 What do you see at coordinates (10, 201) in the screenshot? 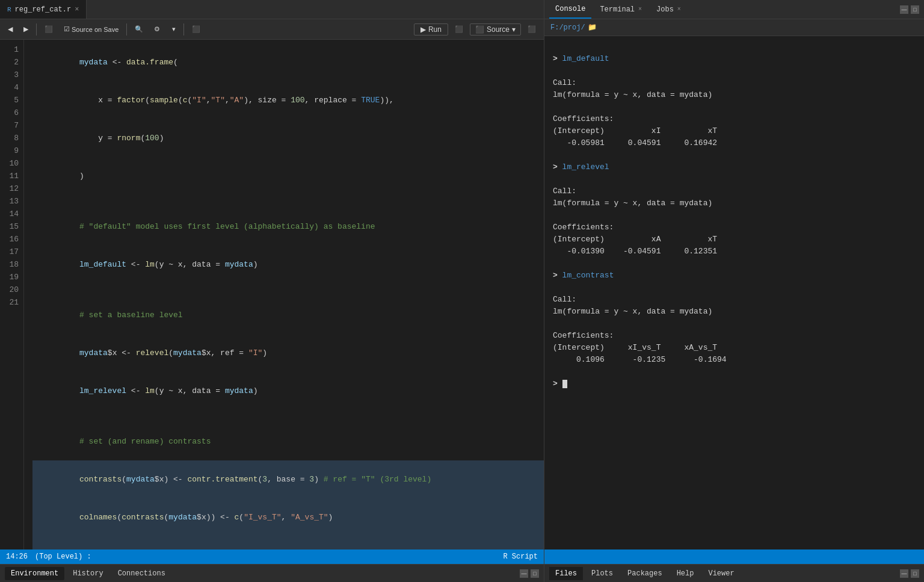
I see `line-number: 13` at bounding box center [10, 201].